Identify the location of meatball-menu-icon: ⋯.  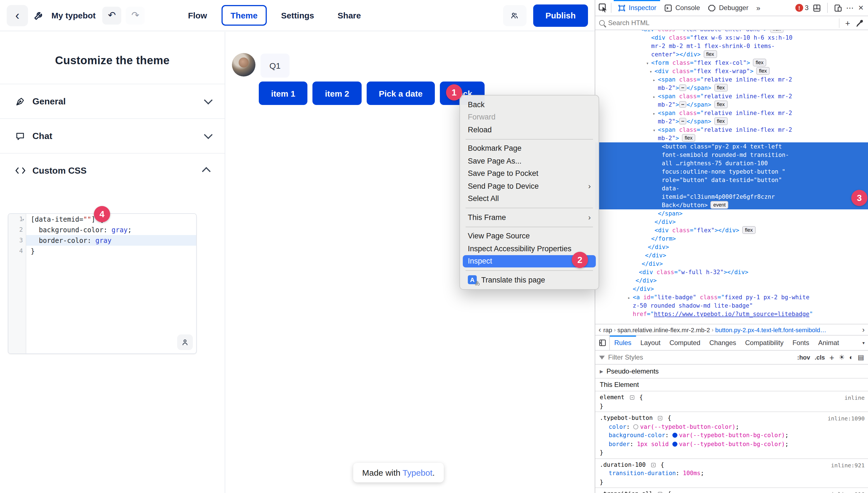
(850, 8).